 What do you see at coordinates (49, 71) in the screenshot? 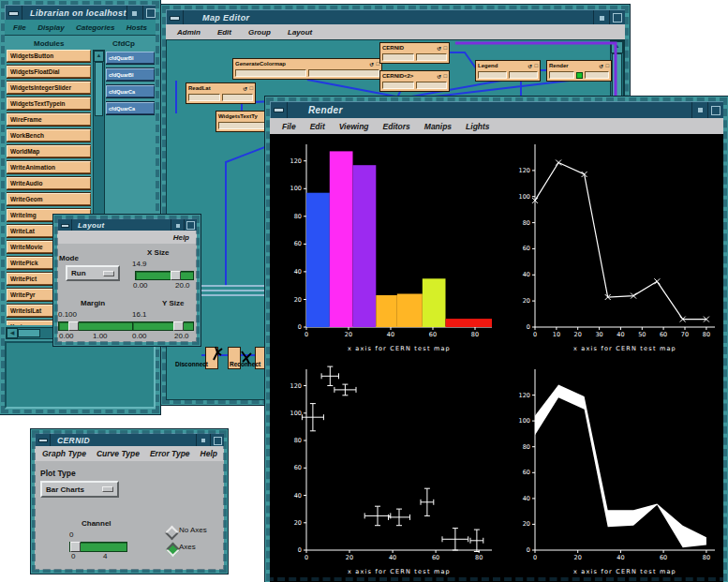
I see `module-button: WidgetsFloatDial` at bounding box center [49, 71].